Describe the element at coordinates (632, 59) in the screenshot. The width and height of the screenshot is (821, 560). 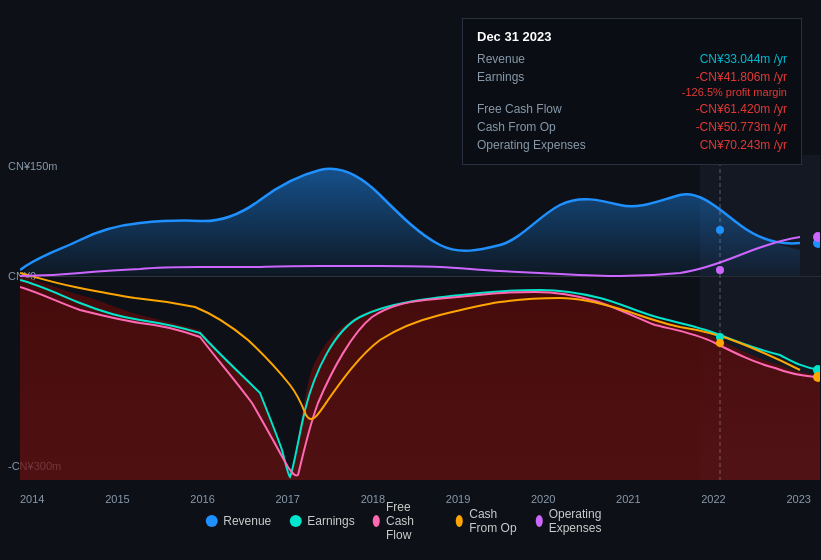
I see `tooltip-row-revenue: Revenue CN¥33.044m /yr` at that location.